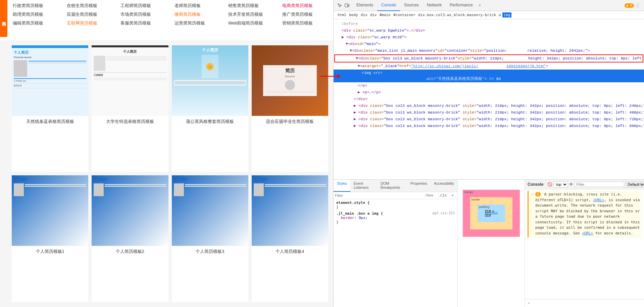 This screenshot has height=307, width=644. What do you see at coordinates (489, 51) in the screenshot?
I see `dom-line: ▼ <div class="main_list jl_main masonry"…` at bounding box center [489, 51].